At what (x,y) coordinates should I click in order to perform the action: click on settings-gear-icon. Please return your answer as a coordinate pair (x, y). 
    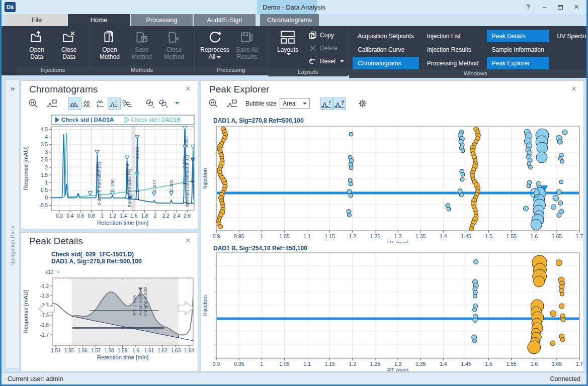
    Looking at the image, I should click on (363, 104).